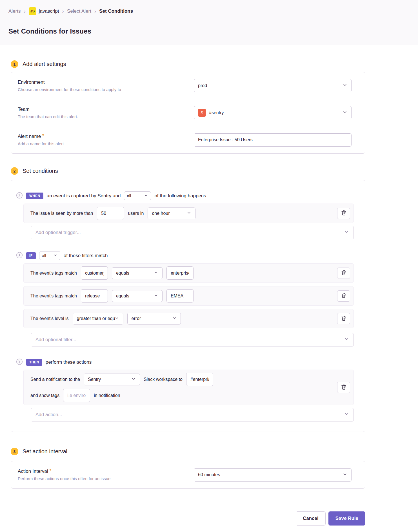 This screenshot has height=532, width=418. I want to click on add-action-dropdown: Add action..., so click(192, 415).